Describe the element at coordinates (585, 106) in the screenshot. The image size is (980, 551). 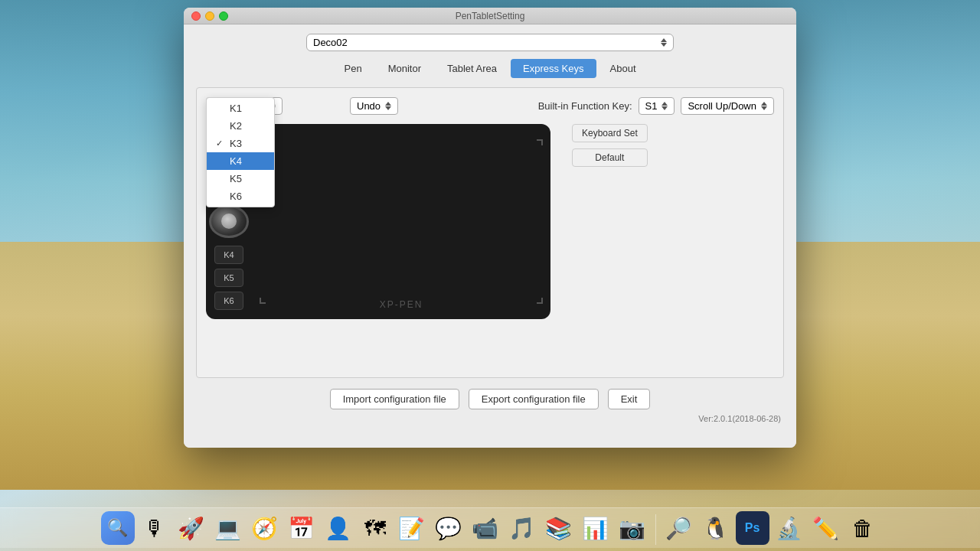
I see `built-in-function-label: Built-in Function Key:` at that location.